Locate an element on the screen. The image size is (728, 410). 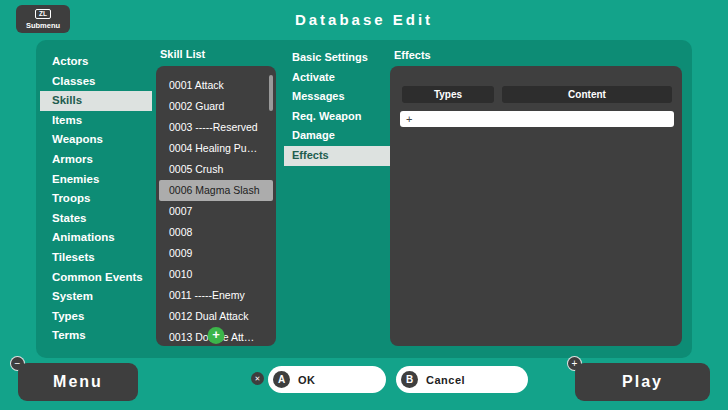
ok-button: A OK is located at coordinates (327, 380).